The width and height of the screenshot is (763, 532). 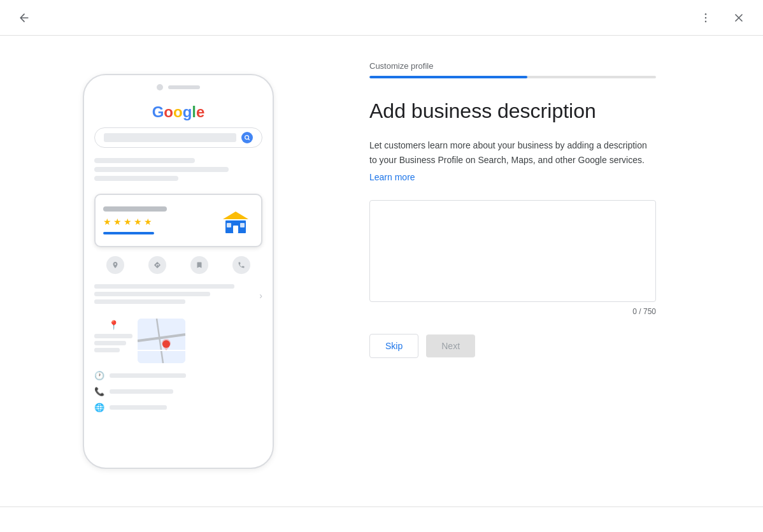 I want to click on content-row-1: ›, so click(x=178, y=296).